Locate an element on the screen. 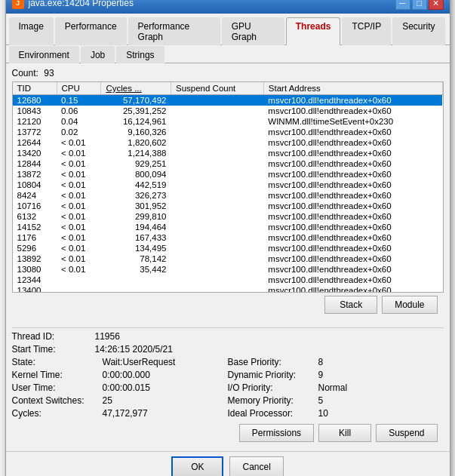  permissions-button: Permissions is located at coordinates (276, 433).